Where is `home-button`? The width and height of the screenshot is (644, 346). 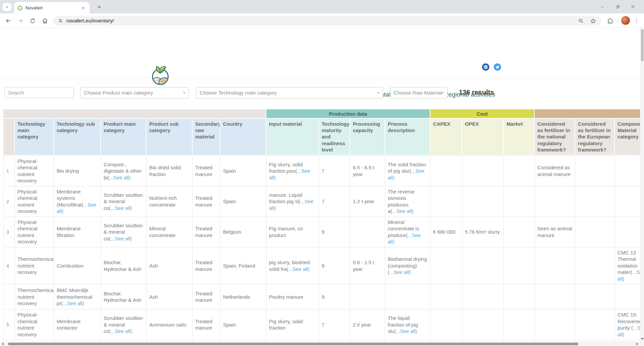 home-button is located at coordinates (45, 21).